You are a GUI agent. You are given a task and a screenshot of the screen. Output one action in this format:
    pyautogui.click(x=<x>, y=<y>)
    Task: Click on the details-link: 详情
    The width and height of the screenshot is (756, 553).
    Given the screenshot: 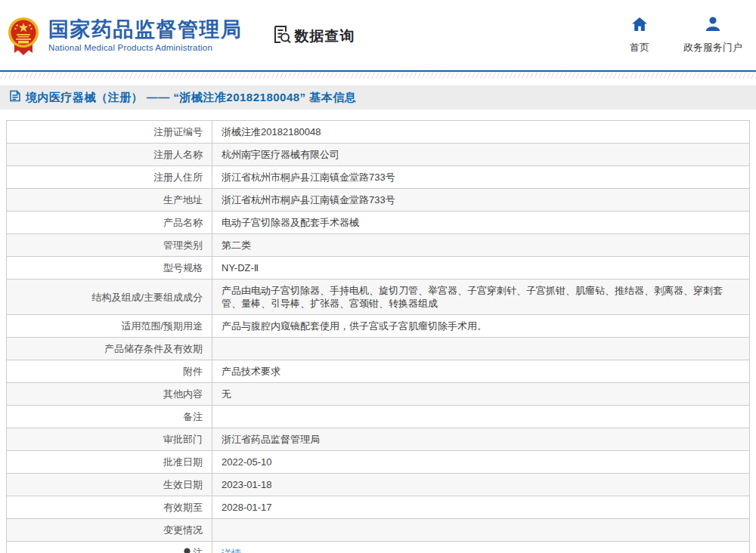 What is the action you would take?
    pyautogui.click(x=231, y=550)
    